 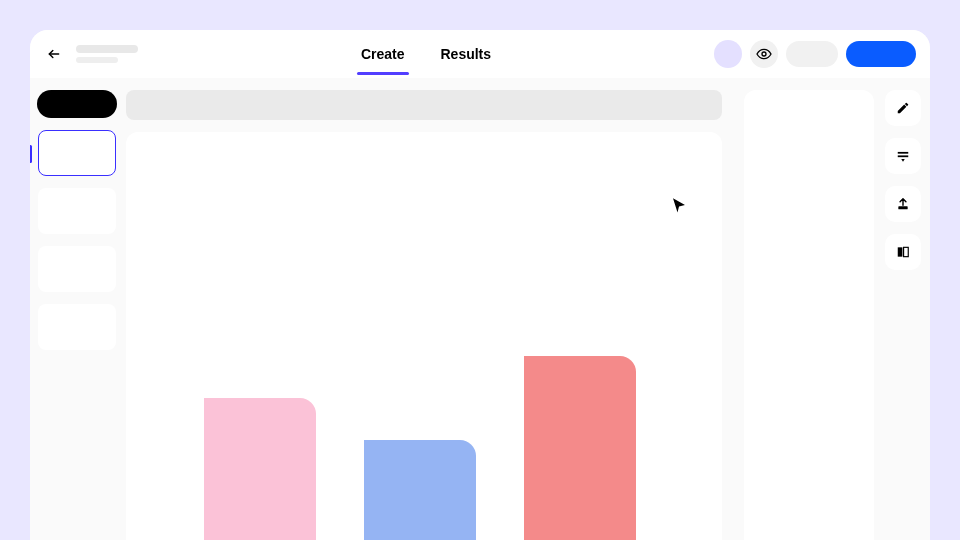 I want to click on tool-rail, so click(x=906, y=309).